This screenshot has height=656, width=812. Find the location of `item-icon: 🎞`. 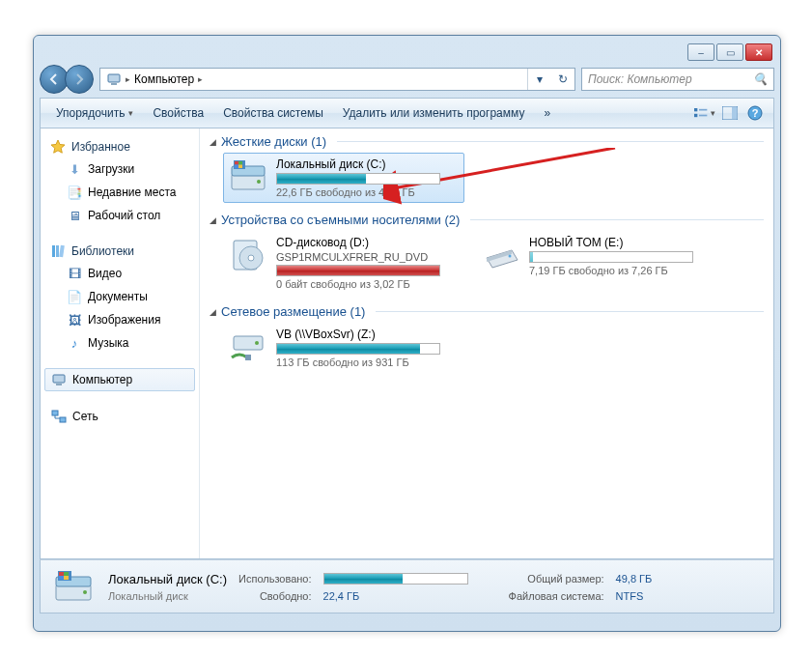

item-icon: 🎞 is located at coordinates (74, 273).